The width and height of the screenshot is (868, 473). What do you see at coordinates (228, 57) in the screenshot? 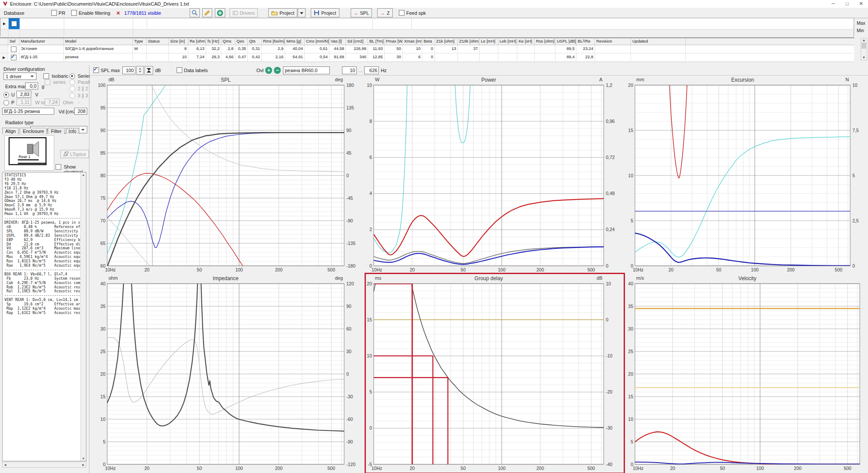
I see `grid-cell: 4,66` at bounding box center [228, 57].